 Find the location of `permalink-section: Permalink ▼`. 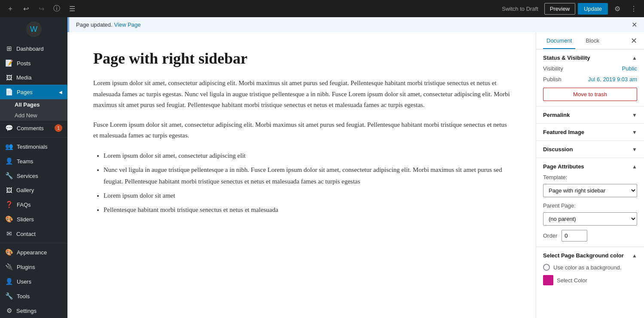

permalink-section: Permalink ▼ is located at coordinates (590, 115).